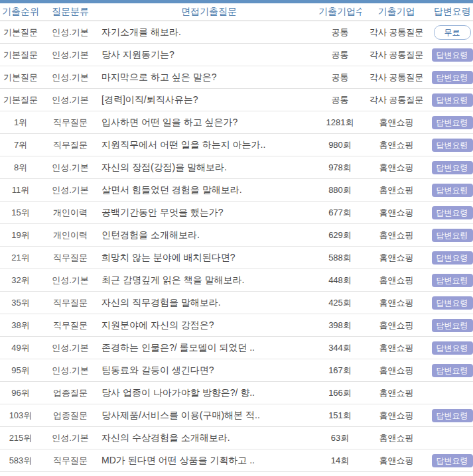  Describe the element at coordinates (209, 235) in the screenshot. I see `cell-question: 인턴경험을 소개해보라.` at that location.